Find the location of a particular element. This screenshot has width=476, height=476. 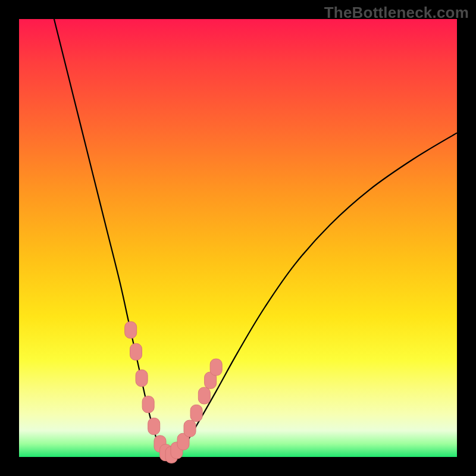

watermark-text: TheBottleneck.com is located at coordinates (396, 13).